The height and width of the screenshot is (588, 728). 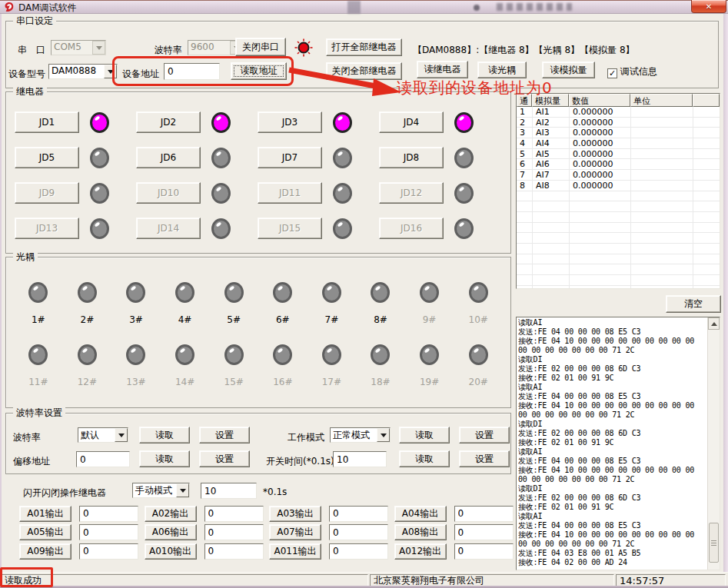 What do you see at coordinates (443, 69) in the screenshot?
I see `read-relay-button: 读继电器` at bounding box center [443, 69].